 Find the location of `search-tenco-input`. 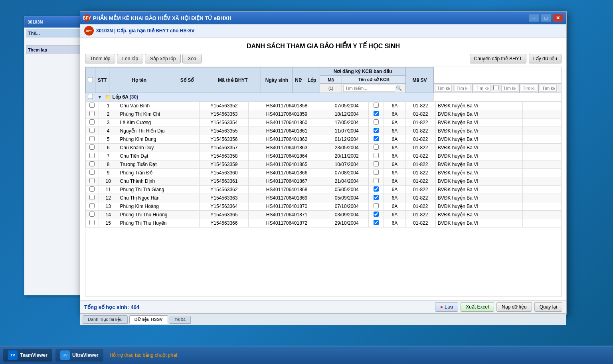

search-tenco-input is located at coordinates (548, 88).